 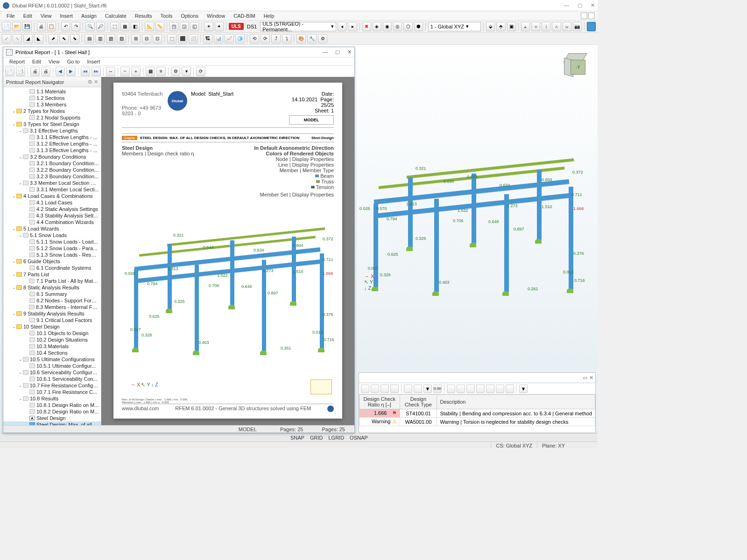 I want to click on tree-item: 8.3 Members - Internal Force..., so click(x=52, y=307).